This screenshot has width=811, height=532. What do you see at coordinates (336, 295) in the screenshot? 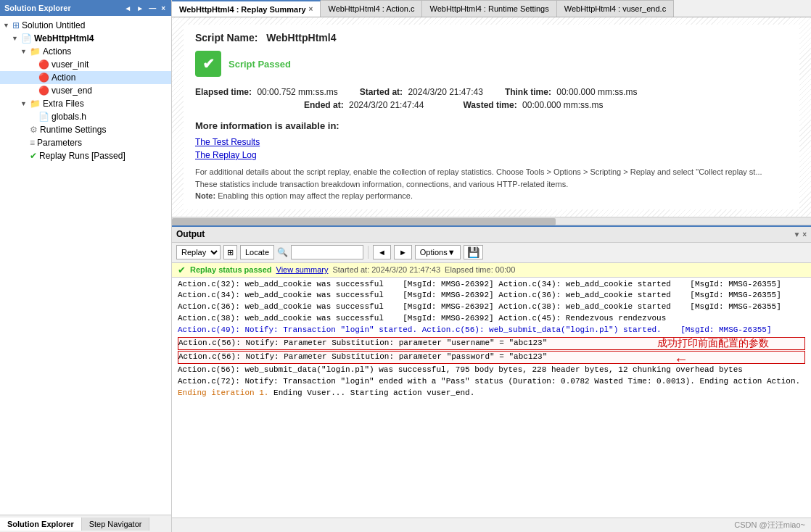
I see `log-line: Action.c(34): web_add_cookie was success…` at bounding box center [336, 295].